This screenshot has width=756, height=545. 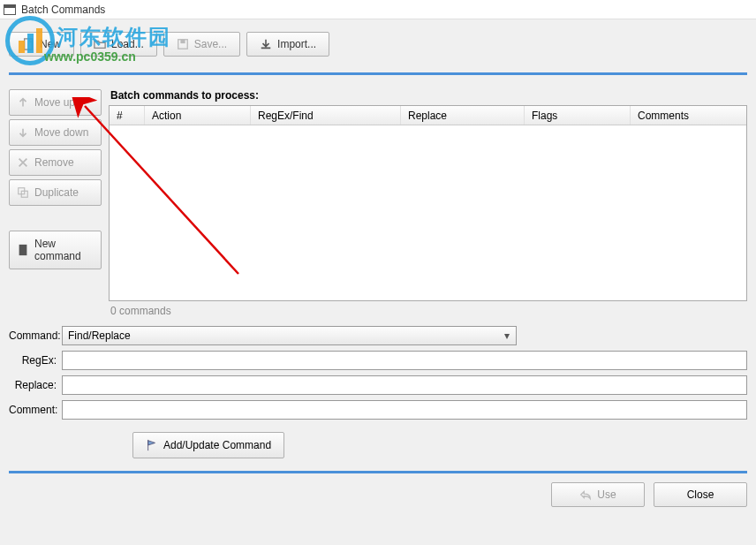 I want to click on table-heading: Batch commands to process:, so click(x=427, y=95).